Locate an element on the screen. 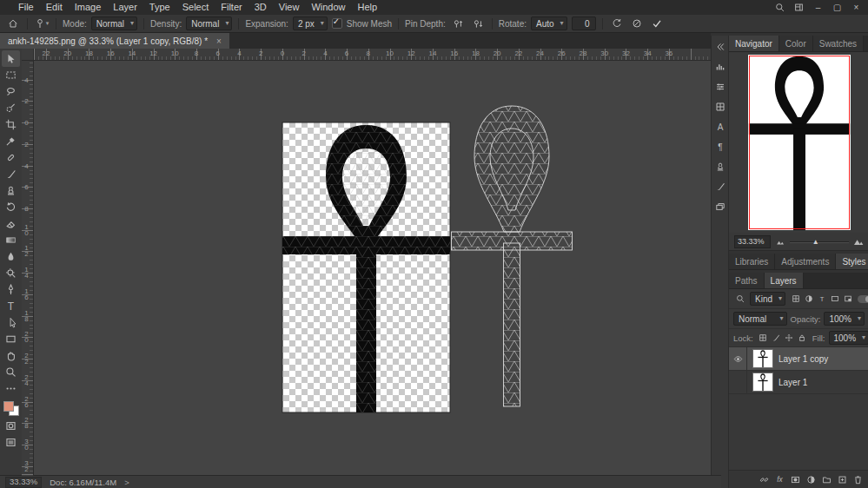 The image size is (868, 488). menu-item-edit: Edit is located at coordinates (54, 7).